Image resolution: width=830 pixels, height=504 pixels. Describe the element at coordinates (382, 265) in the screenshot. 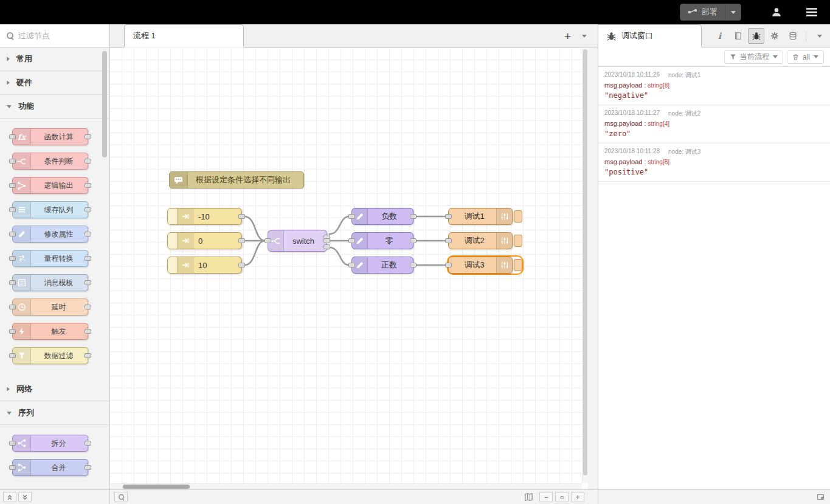

I see `change-node-positive: 正数` at that location.